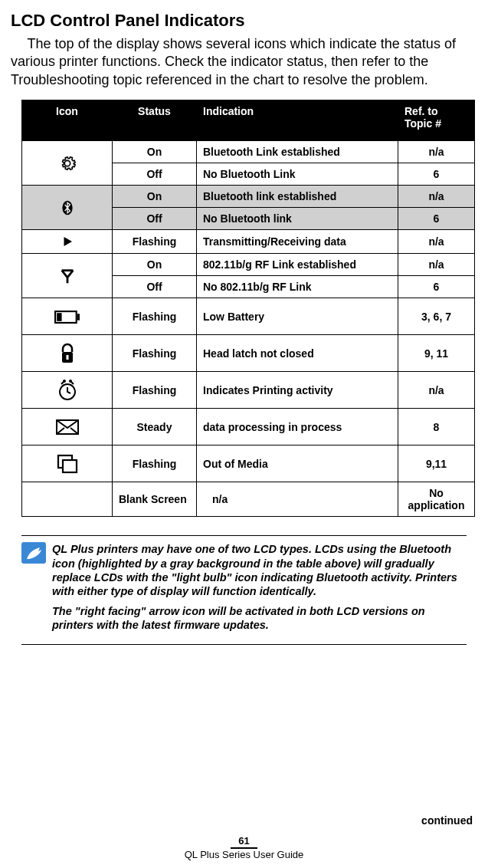 This screenshot has width=488, height=868. I want to click on table-row: Blank Screenn/aNo application, so click(248, 500).